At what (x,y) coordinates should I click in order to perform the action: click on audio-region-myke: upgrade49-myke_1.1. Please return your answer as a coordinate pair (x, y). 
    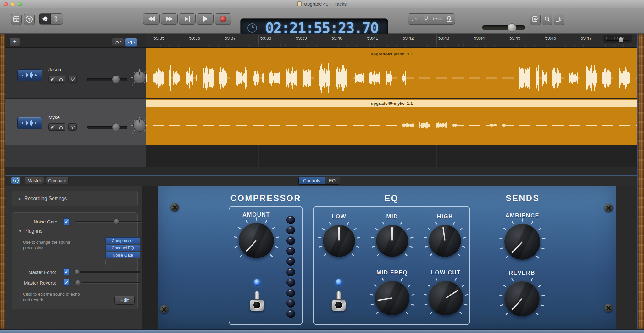
    Looking at the image, I should click on (392, 122).